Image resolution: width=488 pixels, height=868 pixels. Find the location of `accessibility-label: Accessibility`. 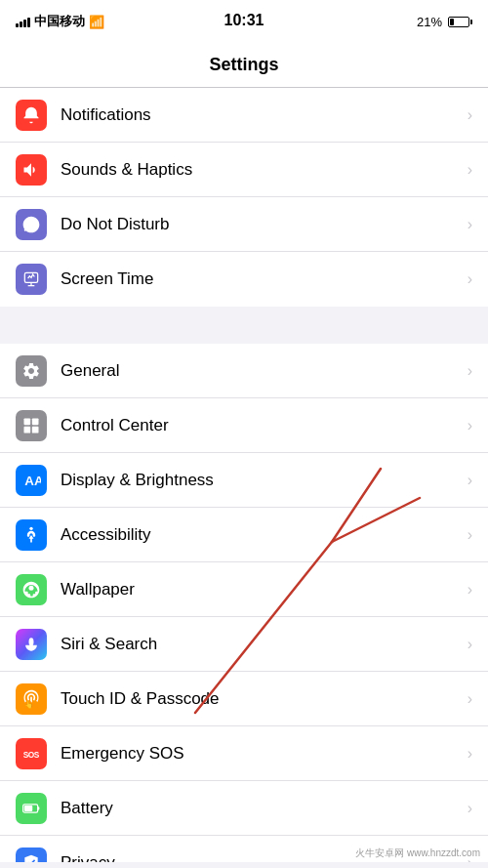

accessibility-label: Accessibility is located at coordinates (264, 535).